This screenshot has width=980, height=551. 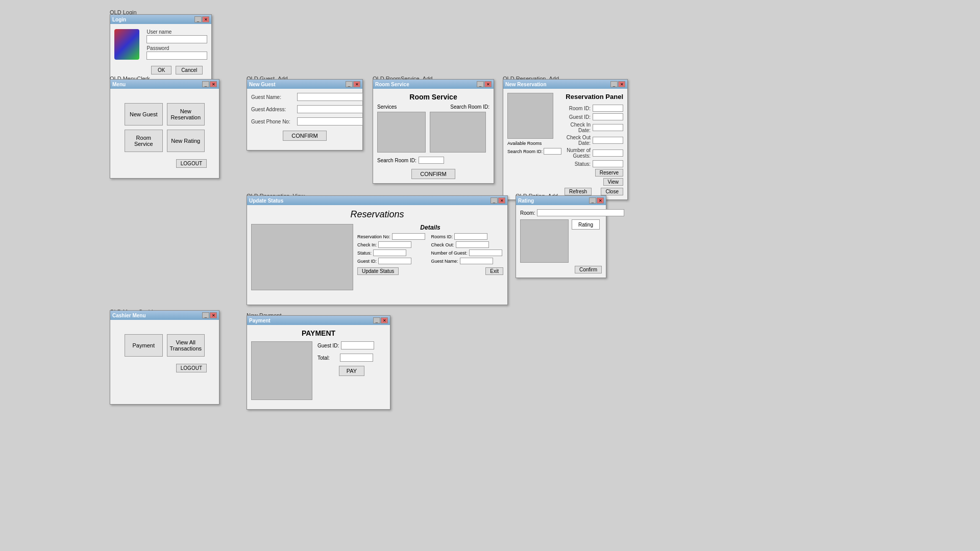 I want to click on menu-clerk-title: Menu, so click(x=119, y=85).